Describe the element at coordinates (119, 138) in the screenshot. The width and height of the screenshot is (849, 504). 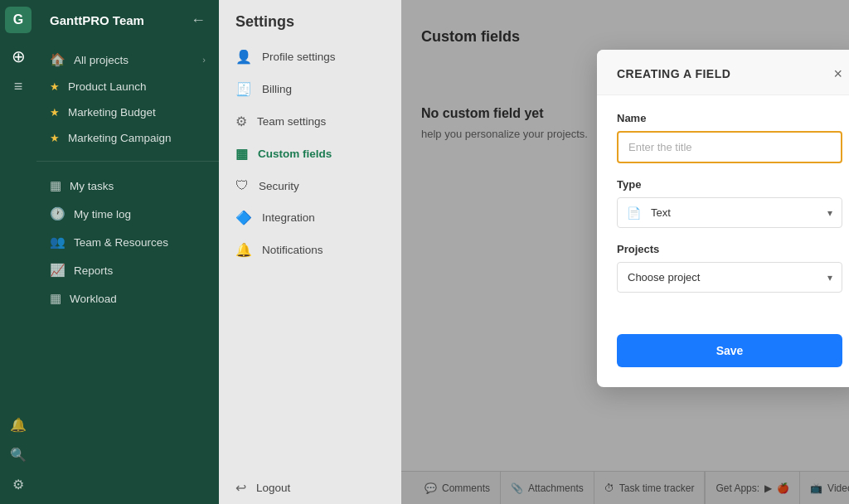
I see `project-label: Marketing Campaign` at that location.